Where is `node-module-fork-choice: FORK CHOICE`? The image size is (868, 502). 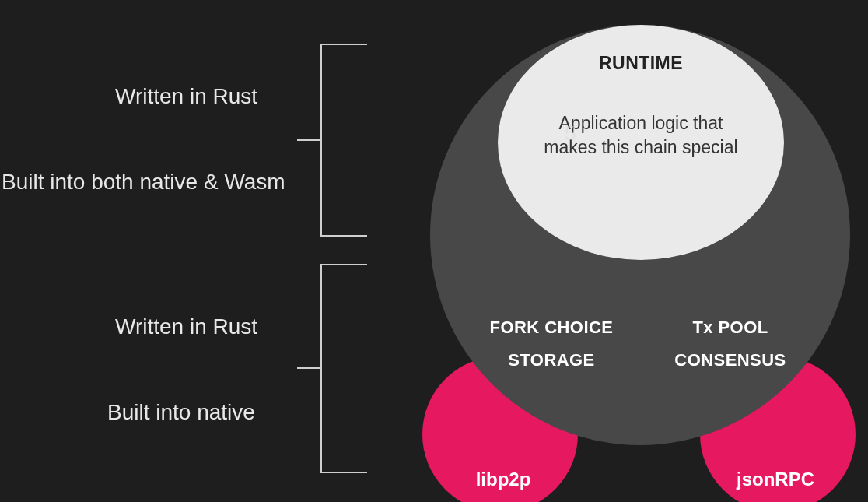 node-module-fork-choice: FORK CHOICE is located at coordinates (551, 328).